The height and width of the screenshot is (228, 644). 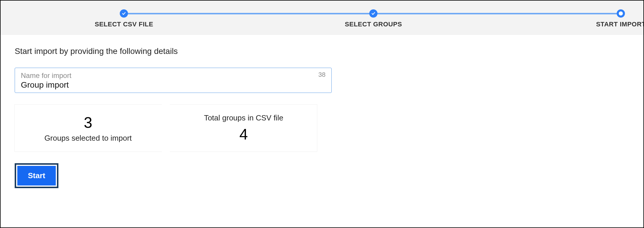 What do you see at coordinates (322, 51) in the screenshot?
I see `intro-text: Start import by providing the following …` at bounding box center [322, 51].